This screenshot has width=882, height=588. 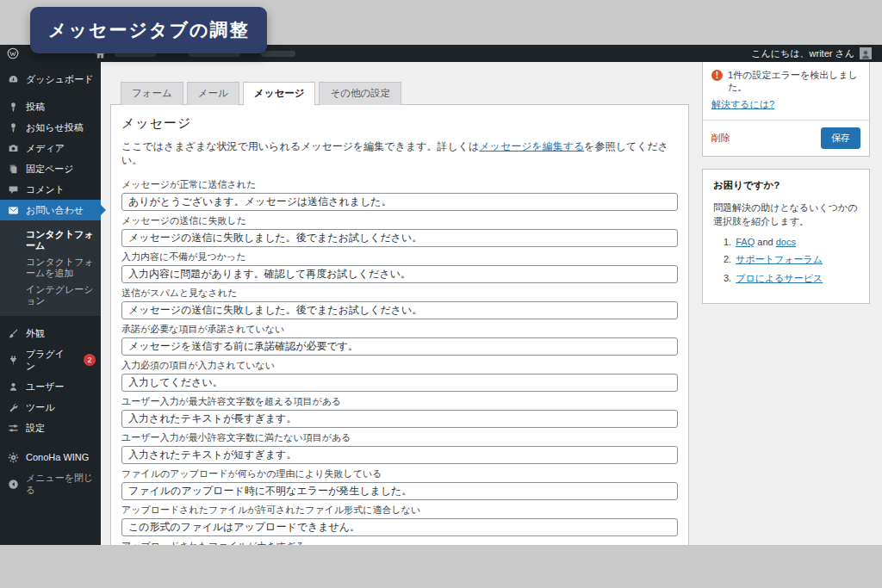 I want to click on sidebar-item-label: 設定, so click(x=35, y=428).